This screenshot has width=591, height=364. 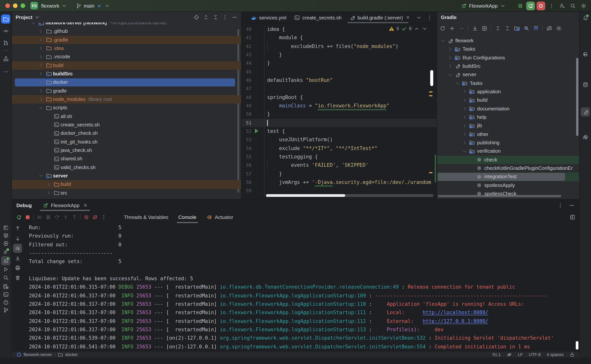 I want to click on debug-tab-threads-variables: Threads & Variables, so click(x=146, y=217).